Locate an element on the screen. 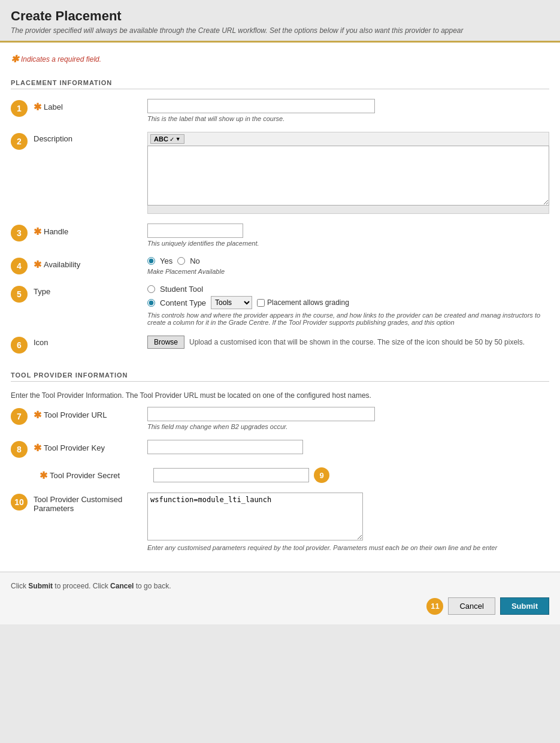 The height and width of the screenshot is (743, 560). submit-text-mid: to proceed. Click is located at coordinates (81, 586).